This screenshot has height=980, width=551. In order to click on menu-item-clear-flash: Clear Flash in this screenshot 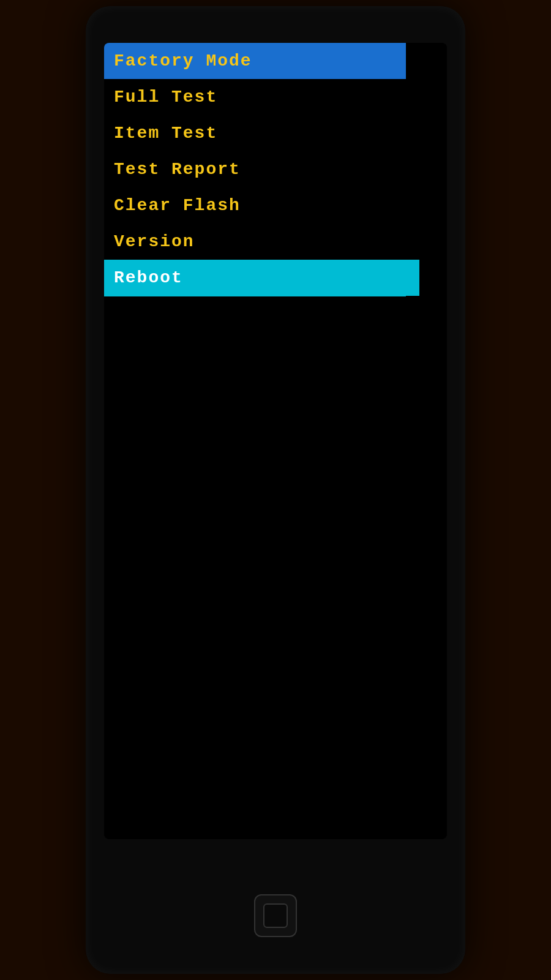, I will do `click(255, 206)`.